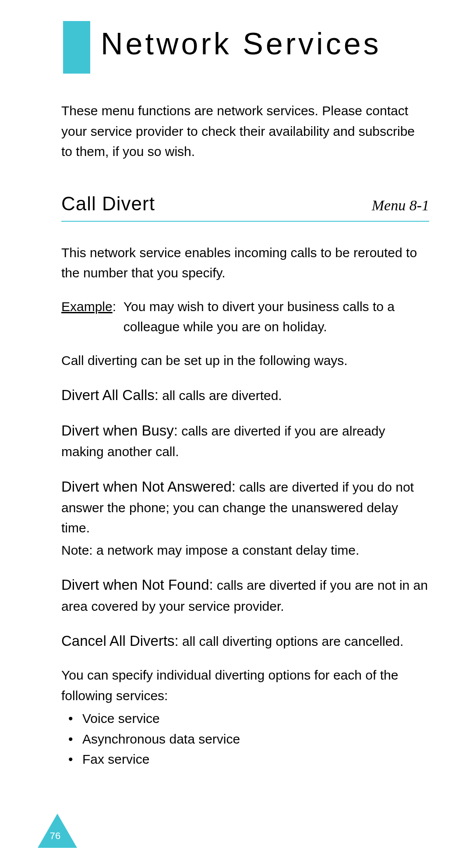  Describe the element at coordinates (245, 317) in the screenshot. I see `example-block: Example: You may wish to divert your bus…` at that location.